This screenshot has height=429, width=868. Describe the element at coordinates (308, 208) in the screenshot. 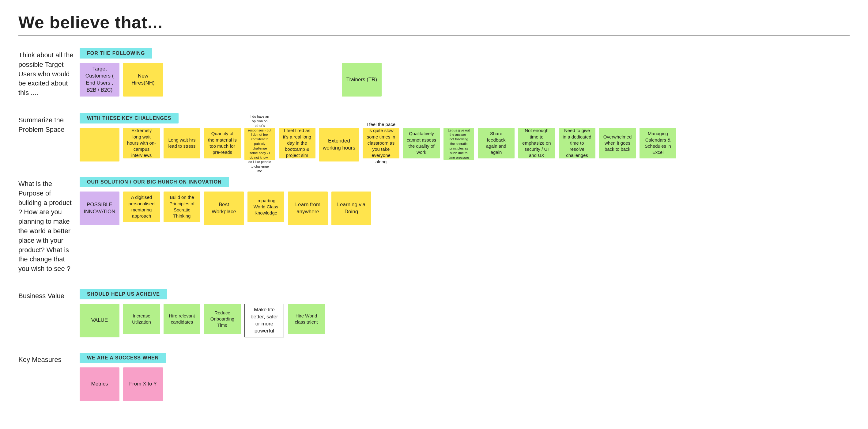

I see `card-learn-anywhere: Learn from anywhere` at that location.